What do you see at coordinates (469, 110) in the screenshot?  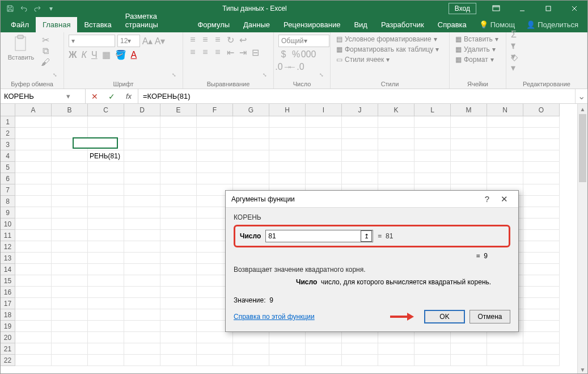 I see `col-header-M: M` at bounding box center [469, 110].